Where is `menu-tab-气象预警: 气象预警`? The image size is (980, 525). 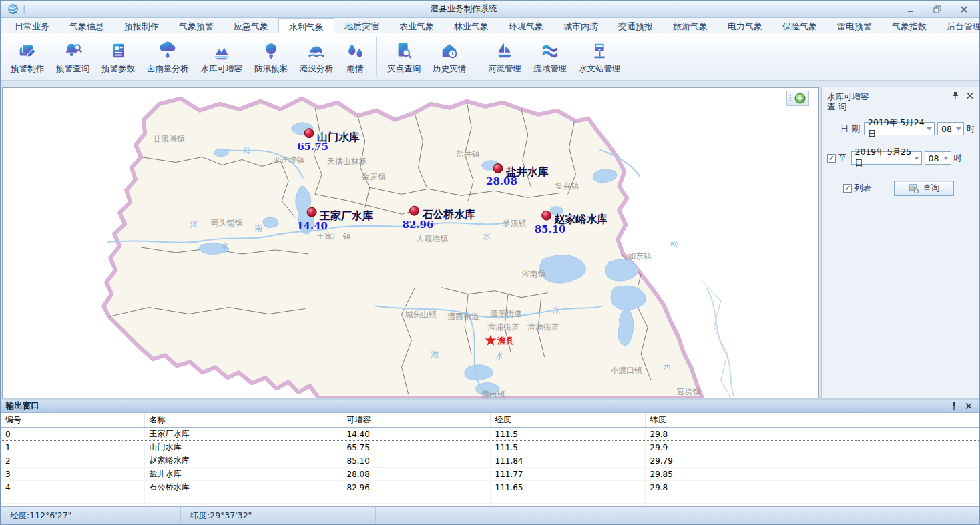 menu-tab-气象预警: 气象预警 is located at coordinates (196, 25).